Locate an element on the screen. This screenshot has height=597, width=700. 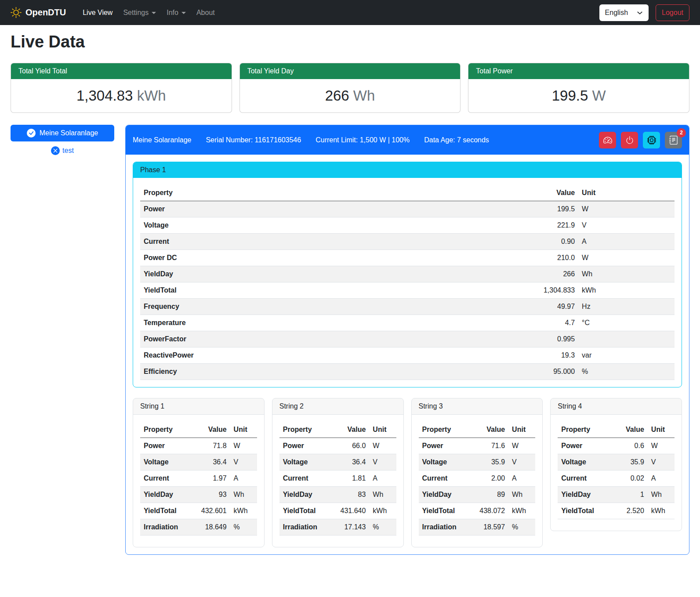
nav-item-settings: Settings is located at coordinates (140, 13).